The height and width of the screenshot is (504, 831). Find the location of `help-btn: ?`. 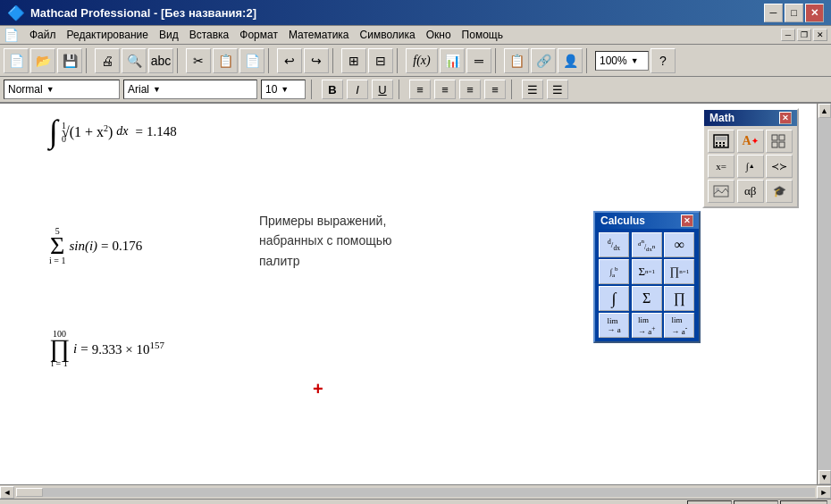

help-btn: ? is located at coordinates (663, 61).